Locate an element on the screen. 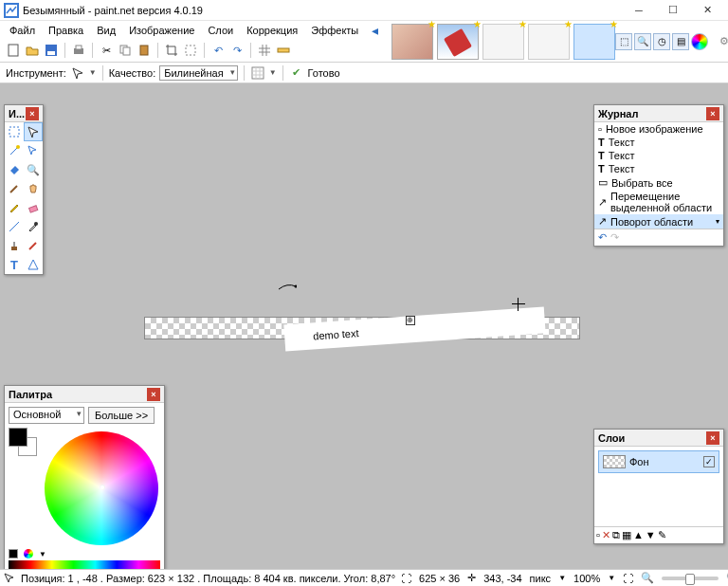 The image size is (728, 586). color-swatches is located at coordinates (24, 443).